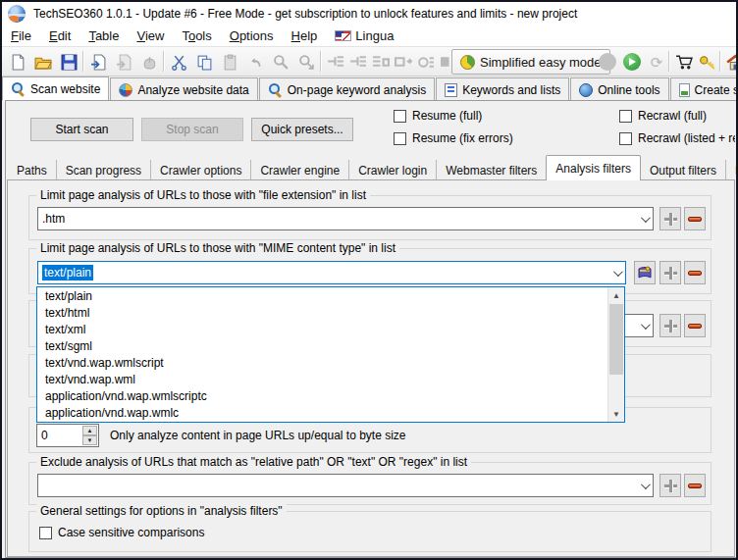  I want to click on menu-item-edit: Edit, so click(60, 35).